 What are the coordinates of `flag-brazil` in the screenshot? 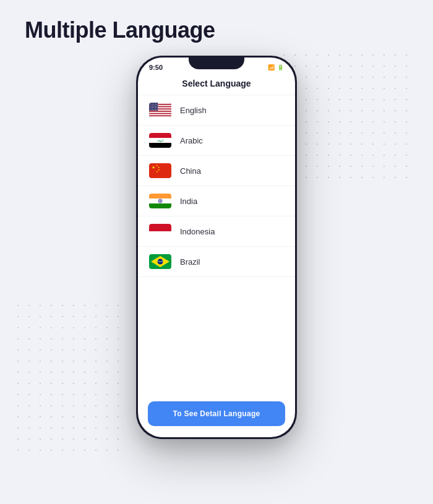 It's located at (160, 262).